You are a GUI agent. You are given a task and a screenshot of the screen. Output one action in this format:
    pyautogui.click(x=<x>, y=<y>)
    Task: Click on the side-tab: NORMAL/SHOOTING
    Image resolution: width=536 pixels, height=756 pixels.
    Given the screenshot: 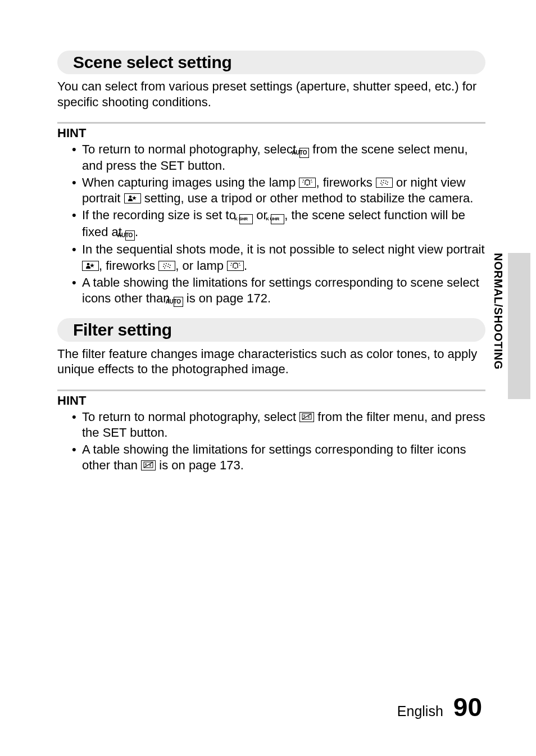 What is the action you would take?
    pyautogui.click(x=499, y=326)
    